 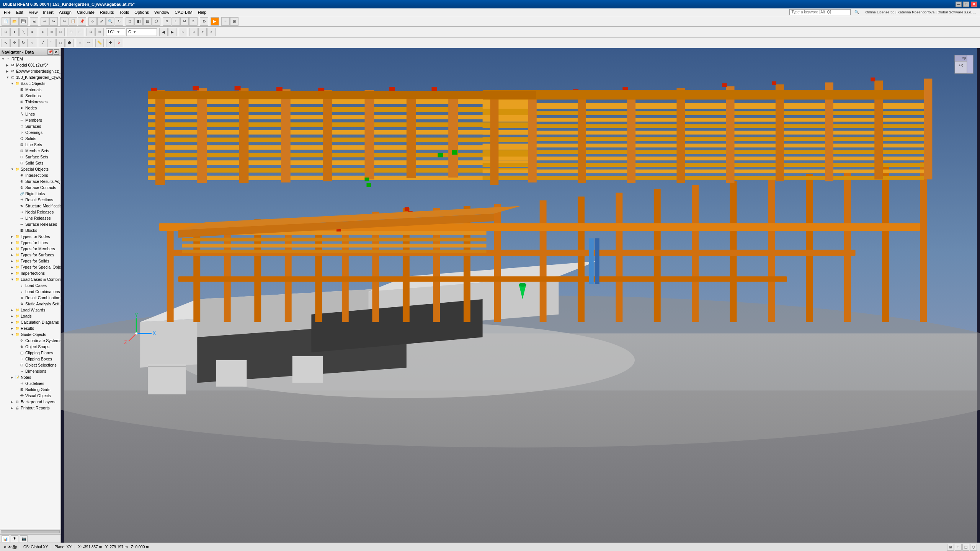 What do you see at coordinates (30, 390) in the screenshot?
I see `tree-item-building-grids: ⊞Building Grids` at bounding box center [30, 390].